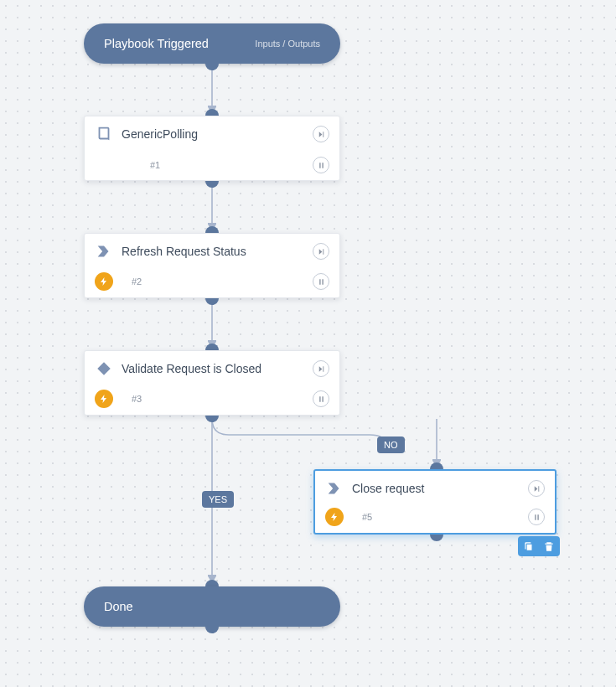  What do you see at coordinates (104, 369) in the screenshot?
I see `diamond-icon` at bounding box center [104, 369].